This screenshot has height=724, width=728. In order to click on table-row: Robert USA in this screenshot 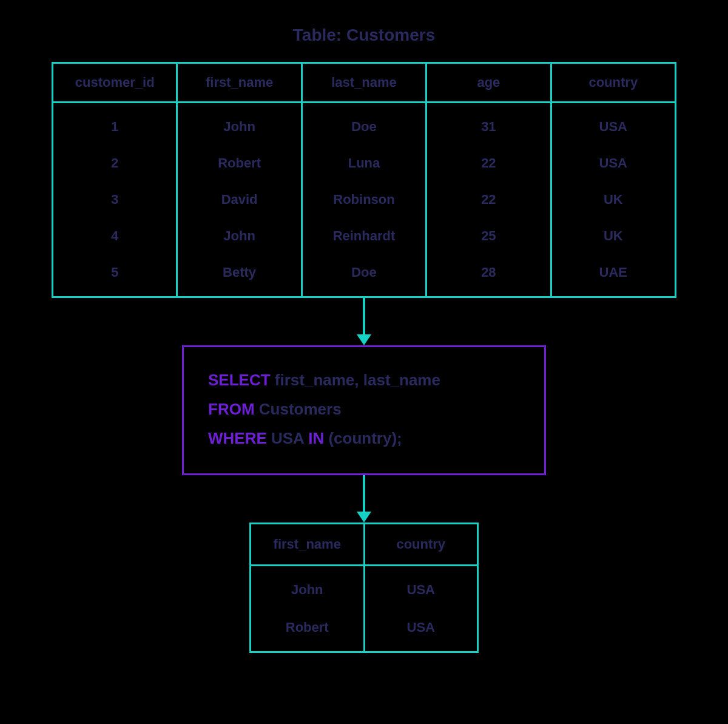, I will do `click(364, 631)`.